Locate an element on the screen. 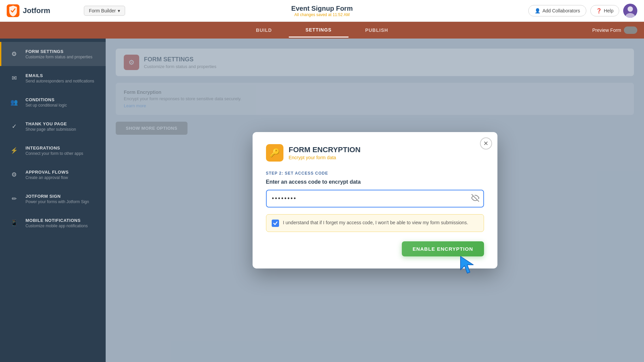 The image size is (644, 362). avatar is located at coordinates (630, 11).